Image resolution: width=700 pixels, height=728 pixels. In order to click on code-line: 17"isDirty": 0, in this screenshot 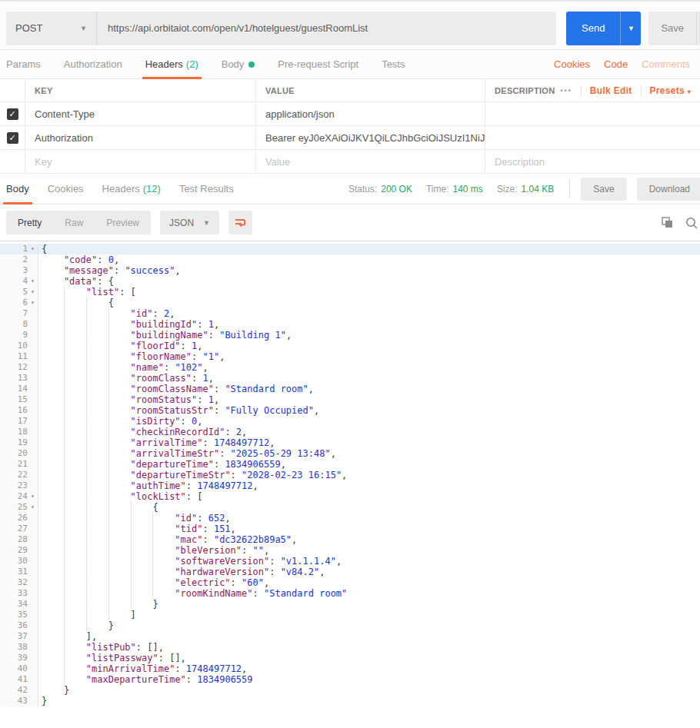, I will do `click(350, 421)`.